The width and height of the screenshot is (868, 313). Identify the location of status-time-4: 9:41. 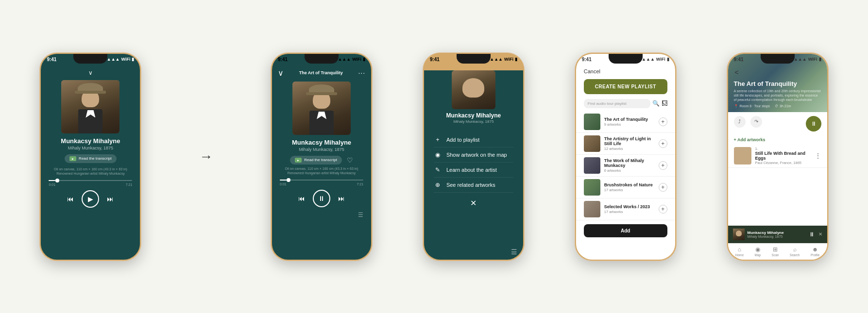
(587, 59).